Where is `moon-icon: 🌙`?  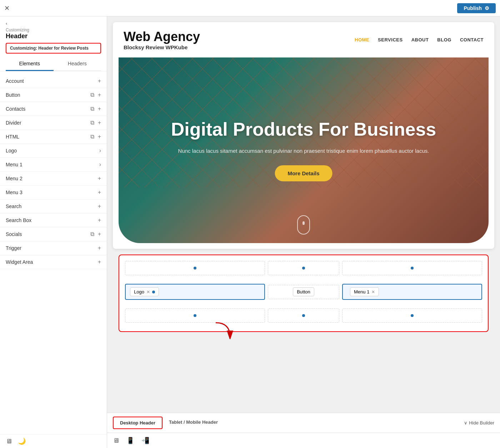
moon-icon: 🌙 is located at coordinates (22, 441).